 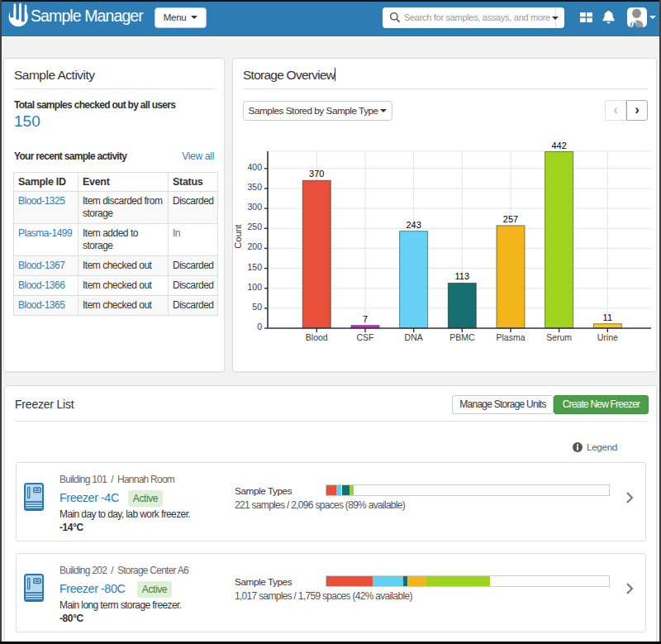 I want to click on svg-text: 0, so click(x=259, y=327).